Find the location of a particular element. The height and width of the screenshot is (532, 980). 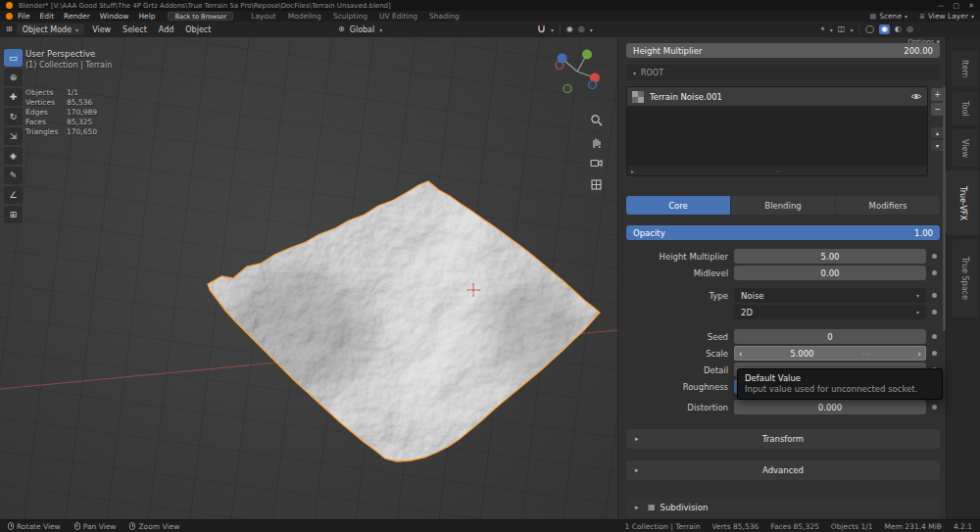

terrain-layer-list: Terrain Noise.001 ▸ ⋯ is located at coordinates (777, 131).